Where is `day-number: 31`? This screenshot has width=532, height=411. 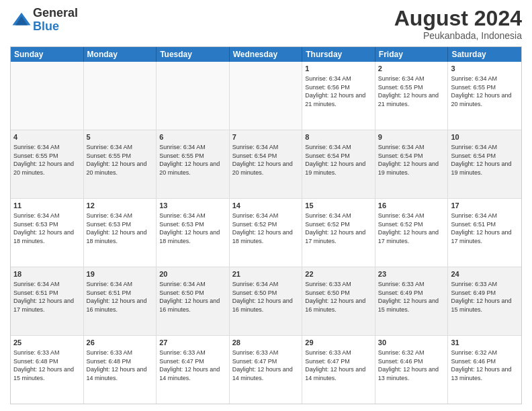
day-number: 31 is located at coordinates (485, 342).